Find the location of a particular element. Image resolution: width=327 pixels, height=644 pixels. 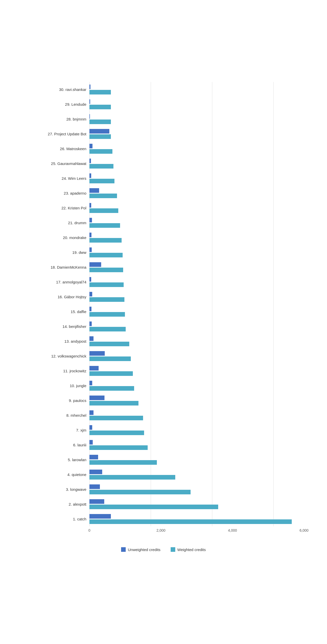

row-label: 17. anmolgoyal74 is located at coordinates (61, 282).